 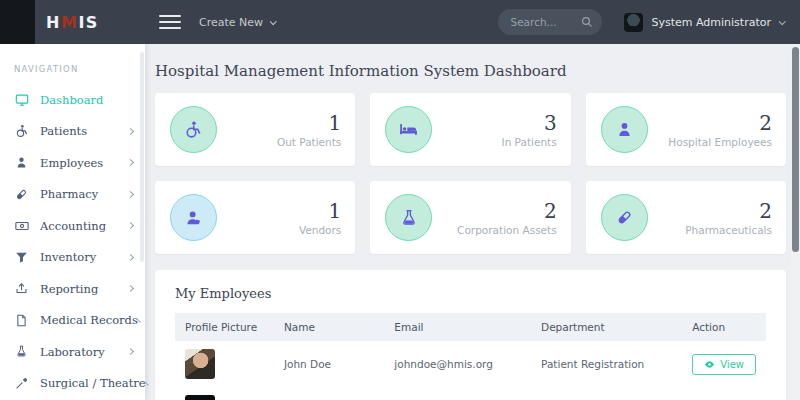 I want to click on sidebar-item-label: Laboratory, so click(x=84, y=352).